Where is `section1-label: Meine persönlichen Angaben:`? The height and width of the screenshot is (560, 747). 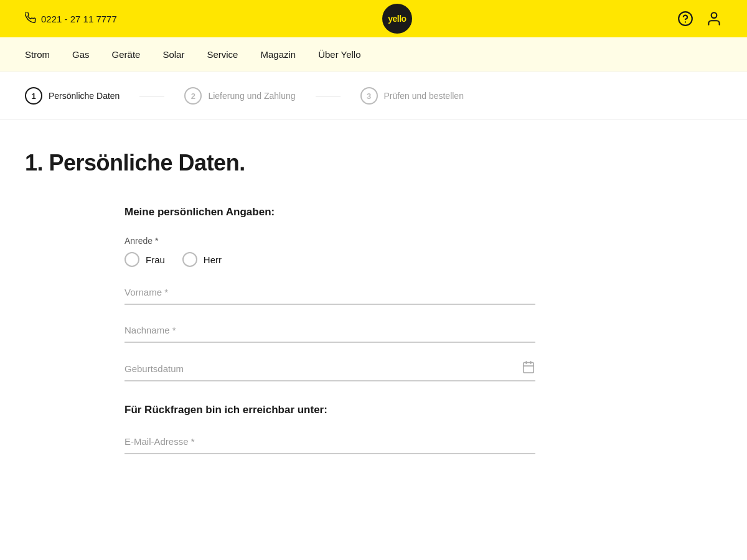
section1-label: Meine persönlichen Angaben: is located at coordinates (330, 212).